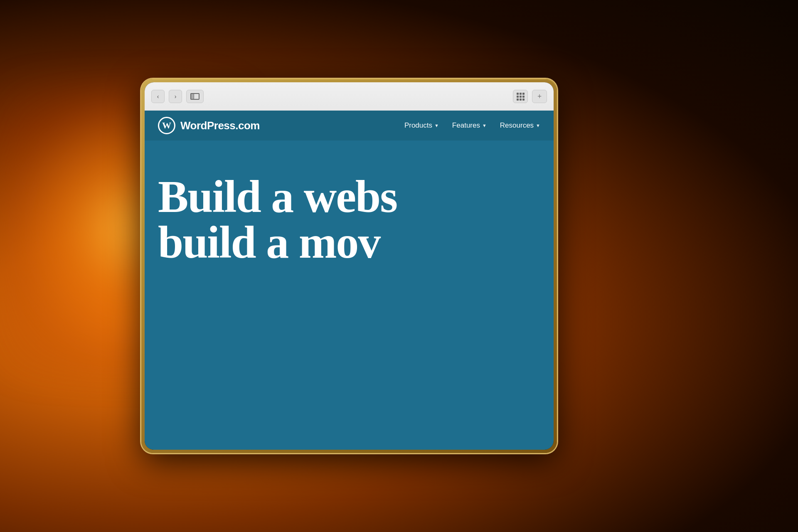  I want to click on nav-products: Products ▼, so click(421, 126).